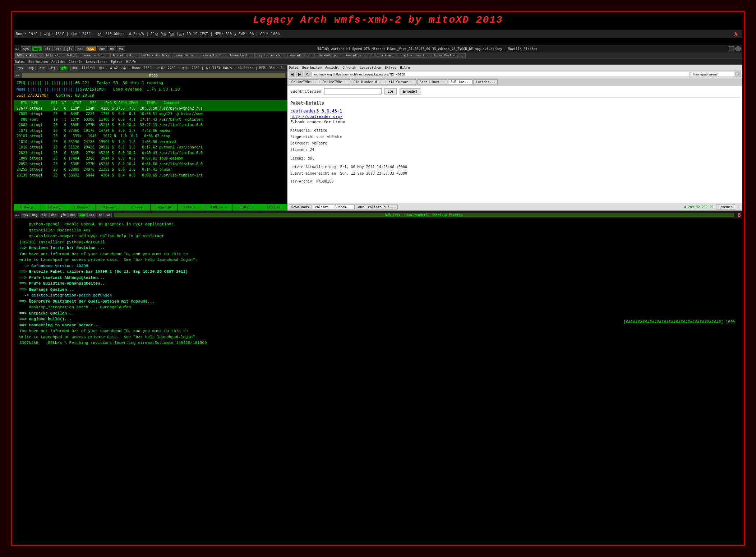 The height and width of the screenshot is (557, 756). Describe the element at coordinates (73, 215) in the screenshot. I see `wmfs-b-tag-doc: doc` at that location.